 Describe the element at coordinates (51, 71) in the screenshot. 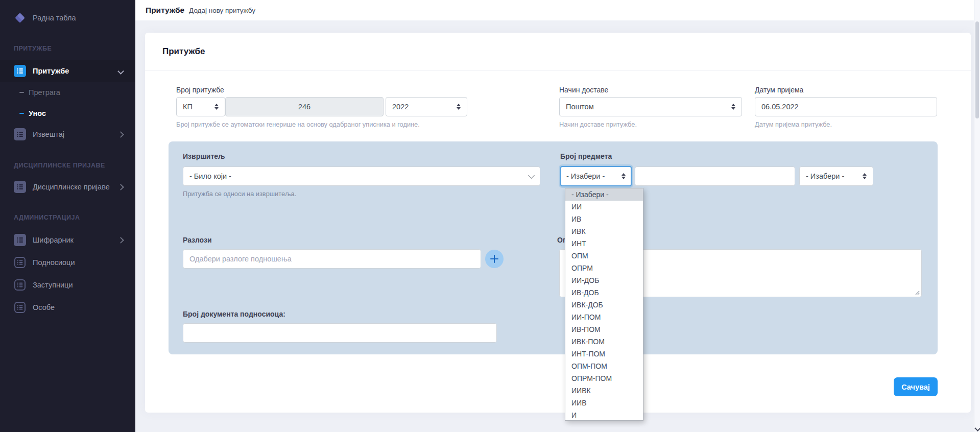

I see `sidebar-item-label: Притужбе` at that location.